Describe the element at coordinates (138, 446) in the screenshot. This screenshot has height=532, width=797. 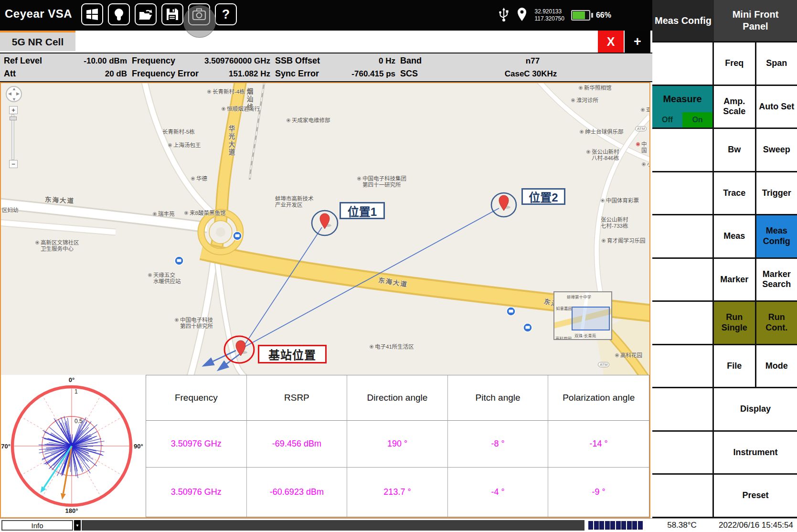
I see `svg-text: 90°` at that location.